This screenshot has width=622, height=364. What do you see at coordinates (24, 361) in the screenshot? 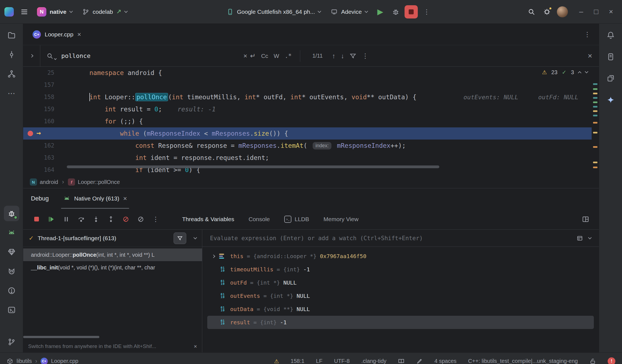
I see `statusbar-module: libutils` at bounding box center [24, 361].